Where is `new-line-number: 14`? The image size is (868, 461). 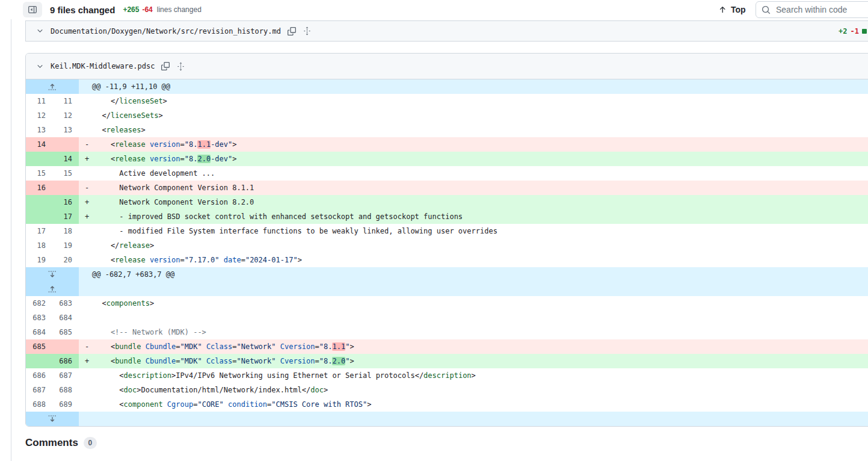
new-line-number: 14 is located at coordinates (66, 159).